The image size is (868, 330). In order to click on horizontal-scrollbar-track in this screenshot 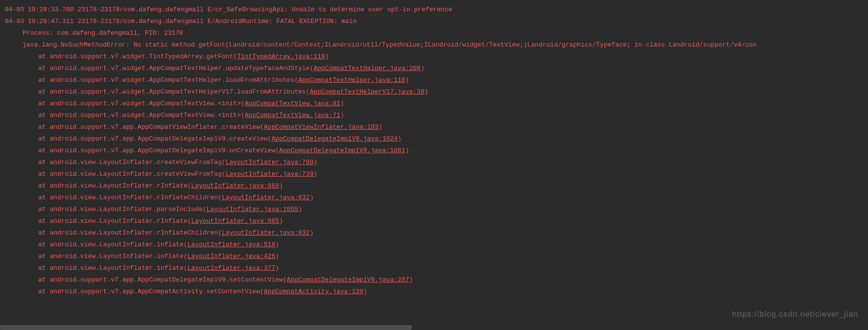, I will do `click(434, 328)`.